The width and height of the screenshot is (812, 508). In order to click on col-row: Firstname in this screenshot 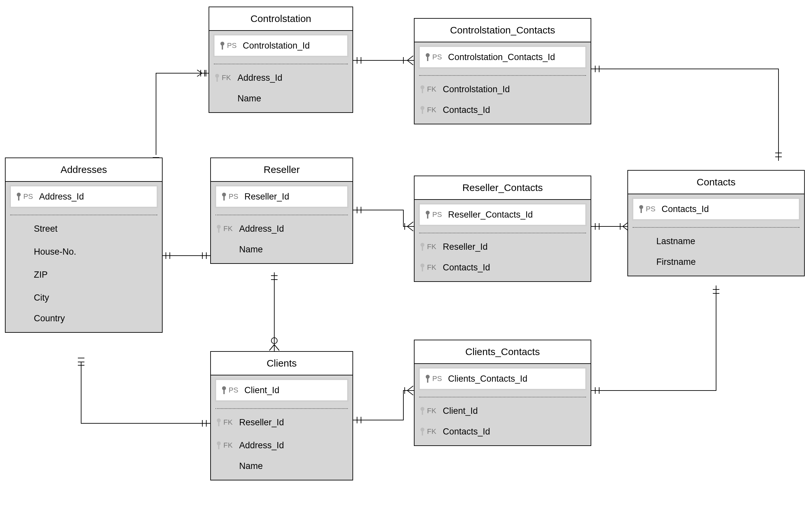, I will do `click(716, 264)`.